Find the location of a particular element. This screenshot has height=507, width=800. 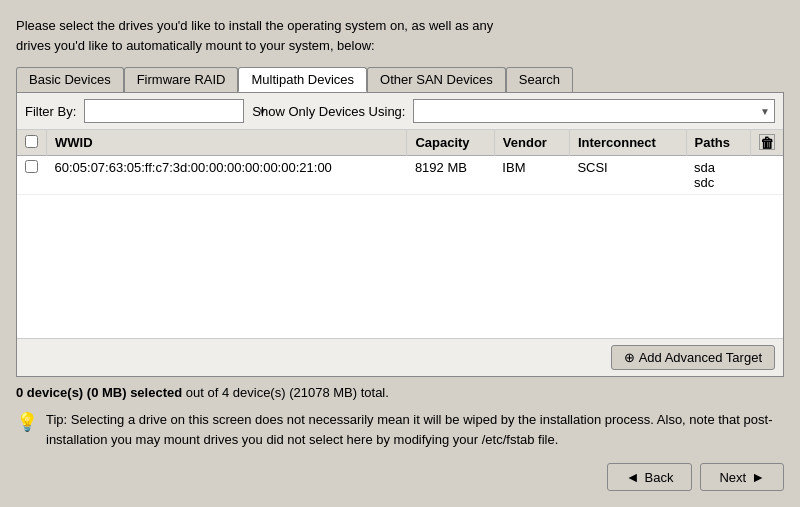

show-only-select: ▼ is located at coordinates (594, 111).